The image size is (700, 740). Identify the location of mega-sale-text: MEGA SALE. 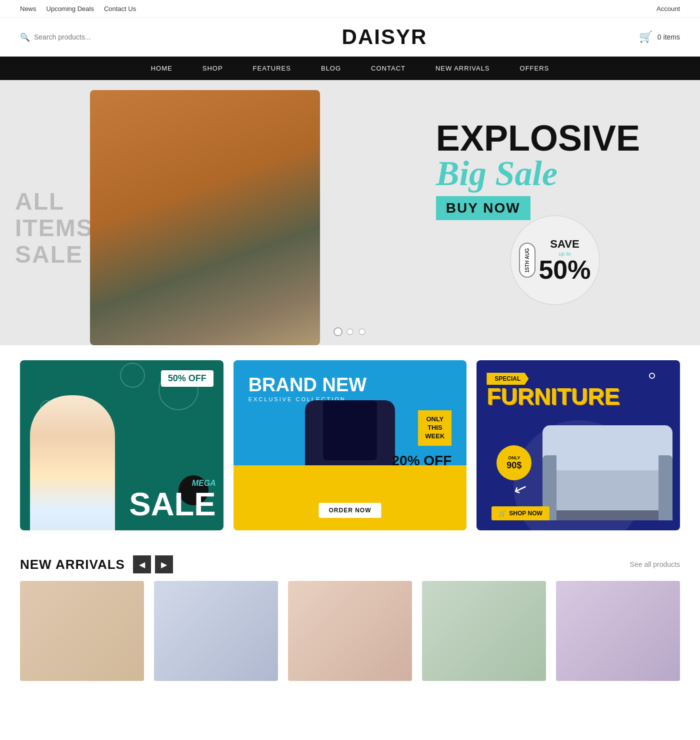
(172, 499).